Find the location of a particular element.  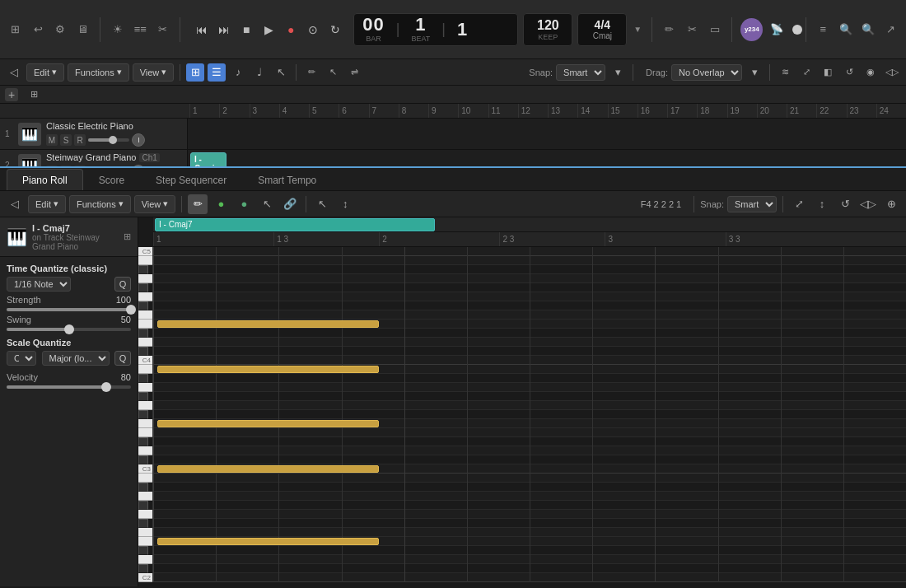

piano-key-Ab3 is located at coordinates (143, 397).